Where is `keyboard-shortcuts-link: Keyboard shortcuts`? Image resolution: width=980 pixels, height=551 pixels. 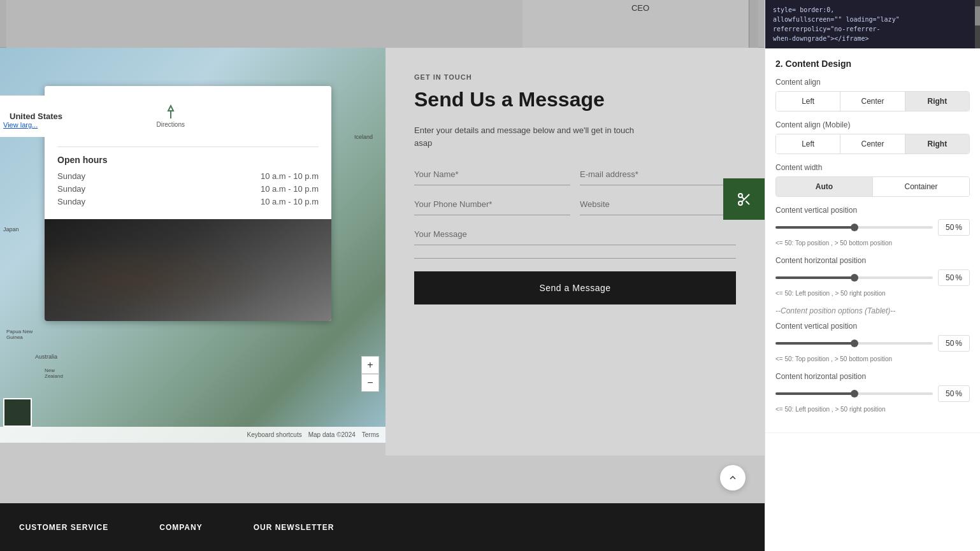 keyboard-shortcuts-link: Keyboard shortcuts is located at coordinates (275, 434).